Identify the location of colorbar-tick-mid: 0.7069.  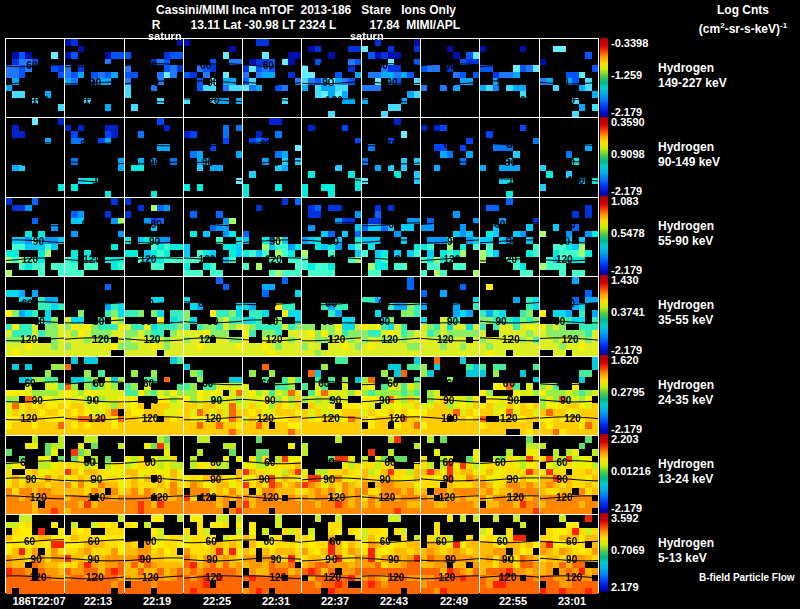
(628, 550).